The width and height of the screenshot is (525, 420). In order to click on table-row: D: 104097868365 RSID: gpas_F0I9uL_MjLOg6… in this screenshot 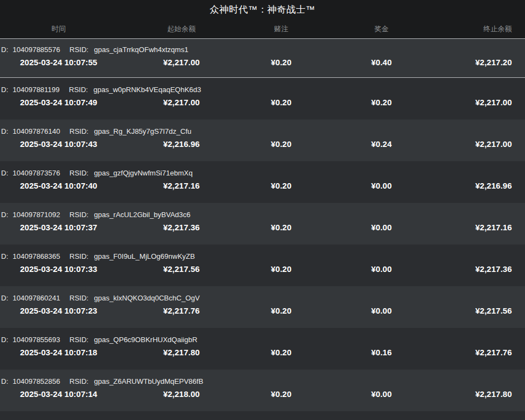, I will do `click(262, 265)`.